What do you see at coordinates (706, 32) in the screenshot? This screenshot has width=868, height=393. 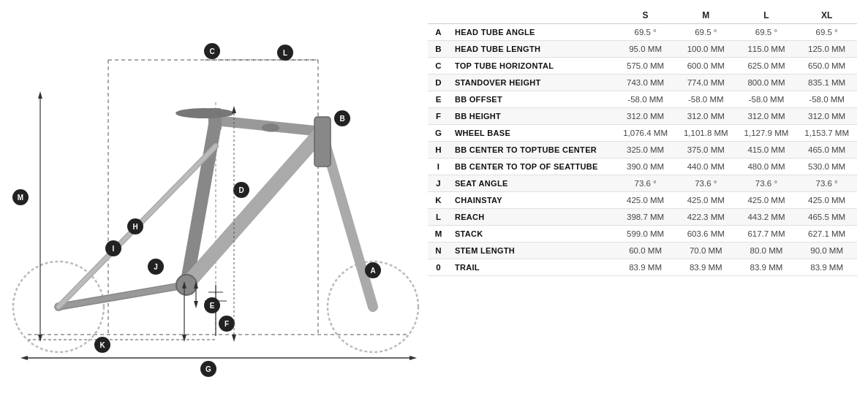 I see `row-m: 69.5 °` at bounding box center [706, 32].